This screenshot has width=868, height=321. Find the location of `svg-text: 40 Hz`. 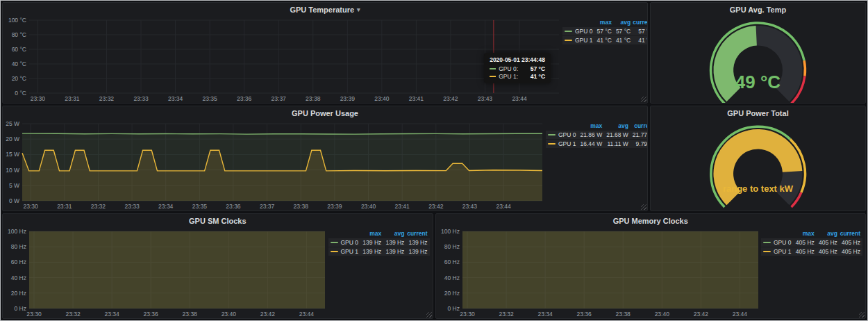

svg-text: 40 Hz is located at coordinates (19, 278).